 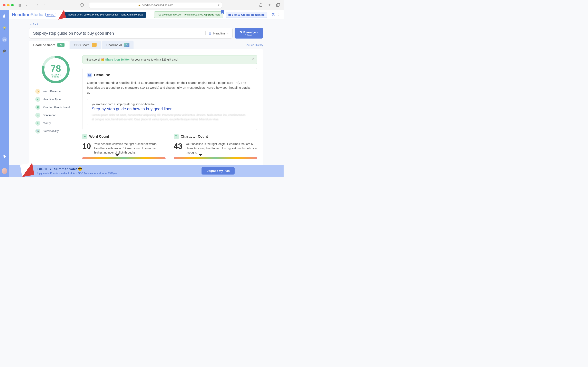 What do you see at coordinates (253, 59) in the screenshot?
I see `close-icon: ✕` at bounding box center [253, 59].